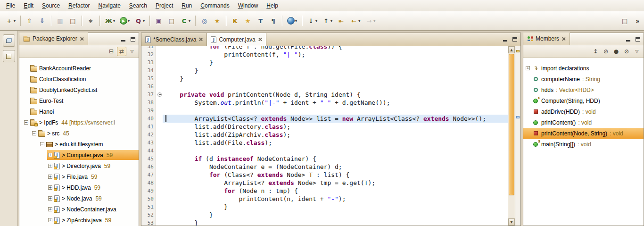  What do you see at coordinates (149, 175) in the screenshot?
I see `line-number: 47` at bounding box center [149, 175].